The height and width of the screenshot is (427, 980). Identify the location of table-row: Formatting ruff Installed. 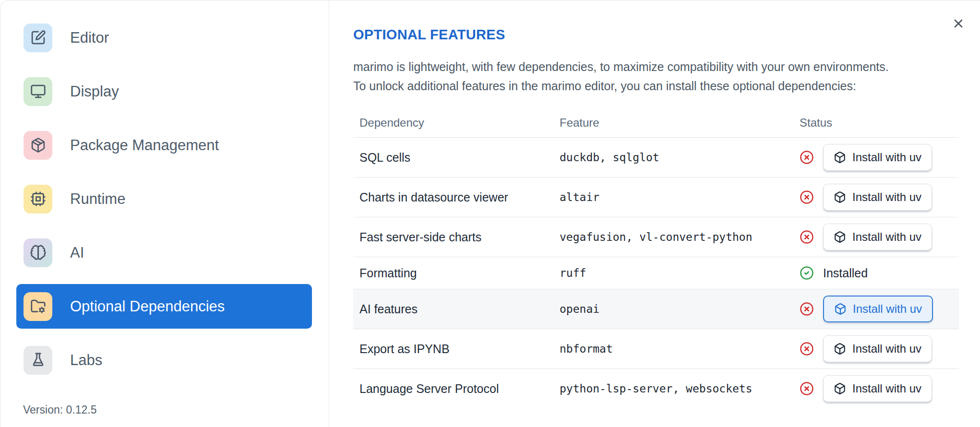
(656, 273).